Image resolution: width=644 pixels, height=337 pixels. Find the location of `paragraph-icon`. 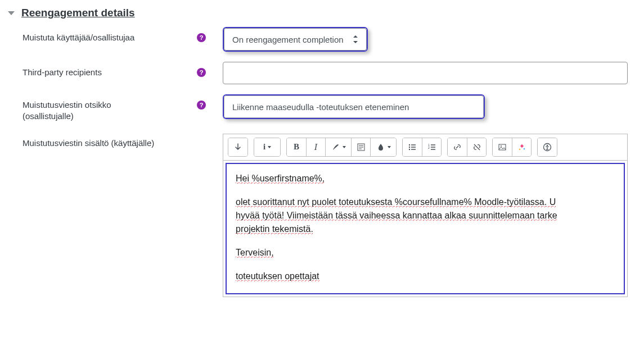

paragraph-icon is located at coordinates (361, 147).